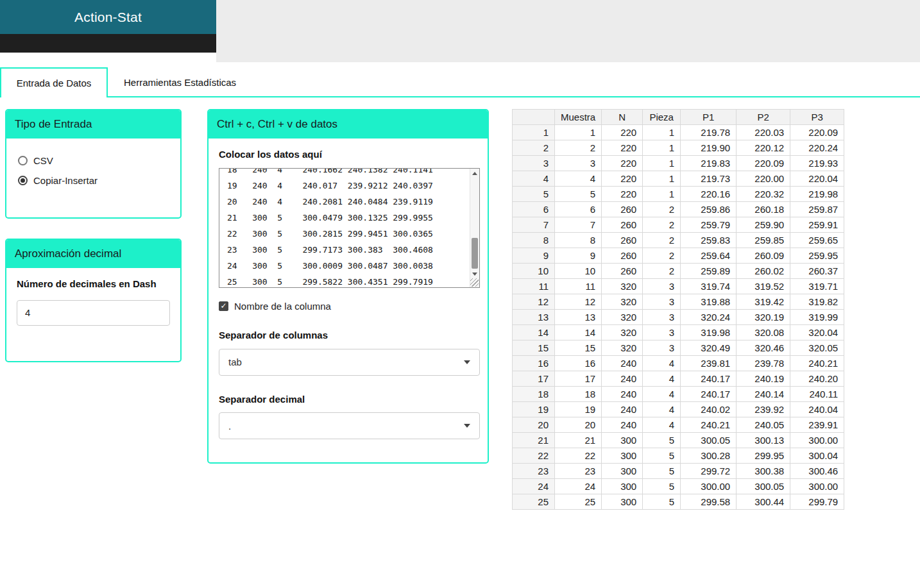  I want to click on paste-textarea: 18 240 4 240.1662 240.1382 240.1141 19 2…, so click(349, 228).